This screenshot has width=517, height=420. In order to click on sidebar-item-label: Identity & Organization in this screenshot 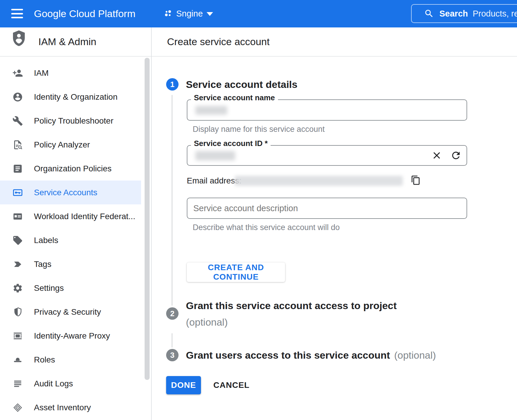, I will do `click(76, 97)`.